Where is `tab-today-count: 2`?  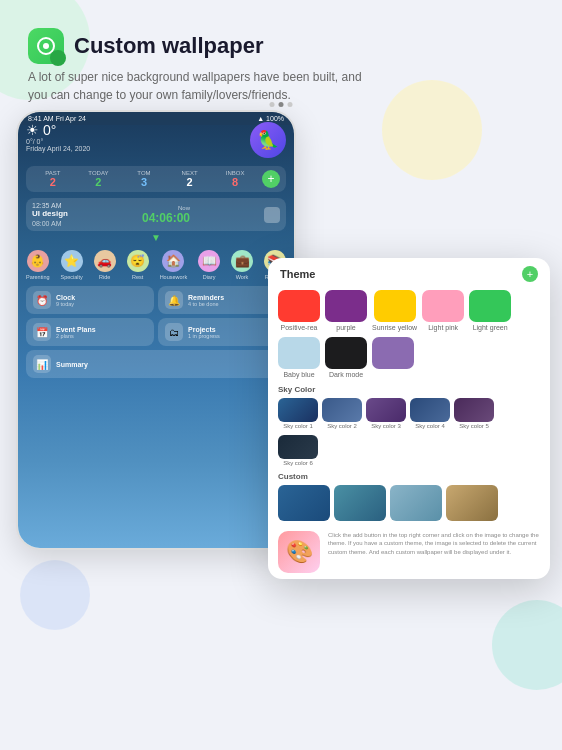
tab-today-count: 2 is located at coordinates (99, 182).